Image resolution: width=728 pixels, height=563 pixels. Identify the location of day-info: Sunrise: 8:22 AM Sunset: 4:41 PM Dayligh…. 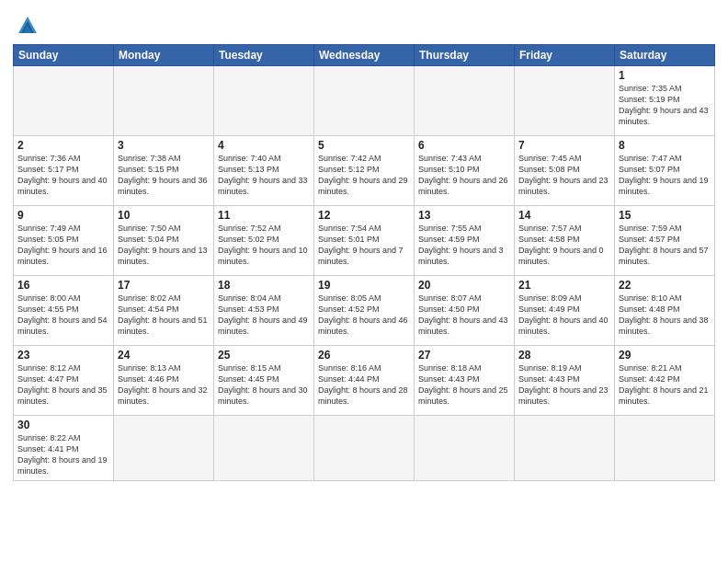
(63, 454).